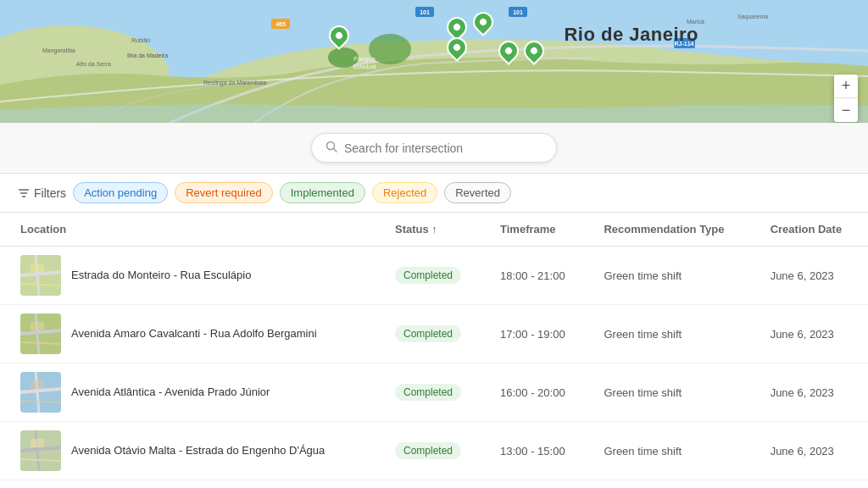 The image size is (868, 488). I want to click on location-name: Estrada do Monteiro - Rua Esculápio, so click(161, 275).